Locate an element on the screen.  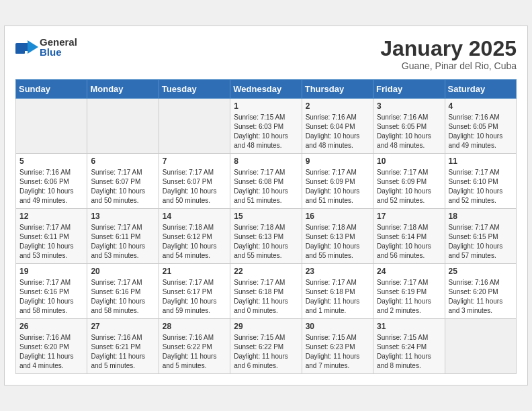
day-number: 23 is located at coordinates (337, 271).